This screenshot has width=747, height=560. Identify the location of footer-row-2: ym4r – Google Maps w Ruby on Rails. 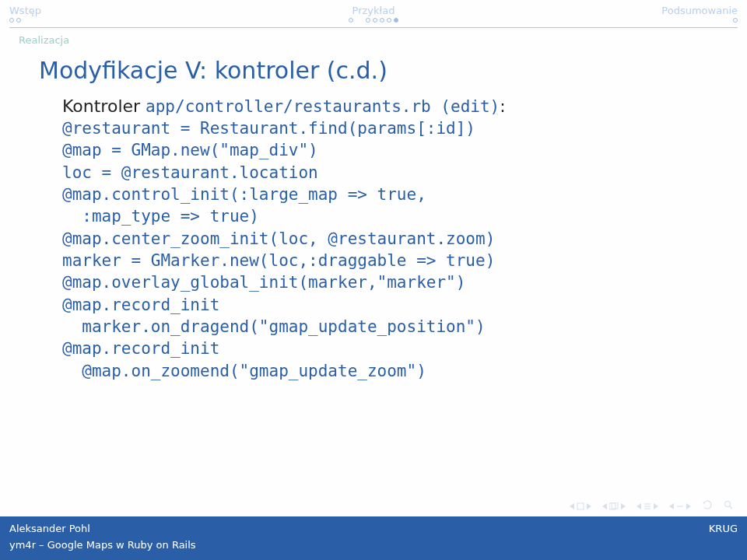
(374, 544).